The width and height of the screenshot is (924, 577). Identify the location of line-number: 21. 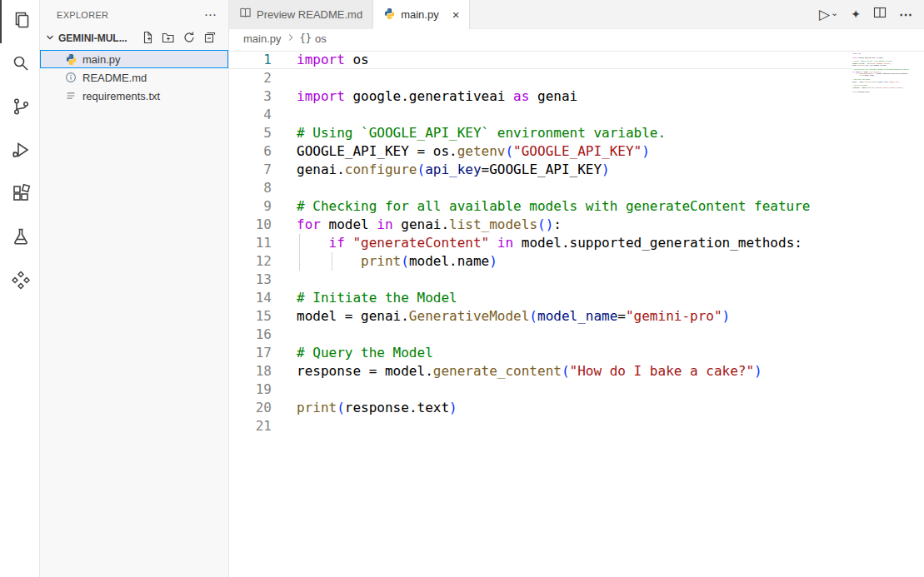
(250, 426).